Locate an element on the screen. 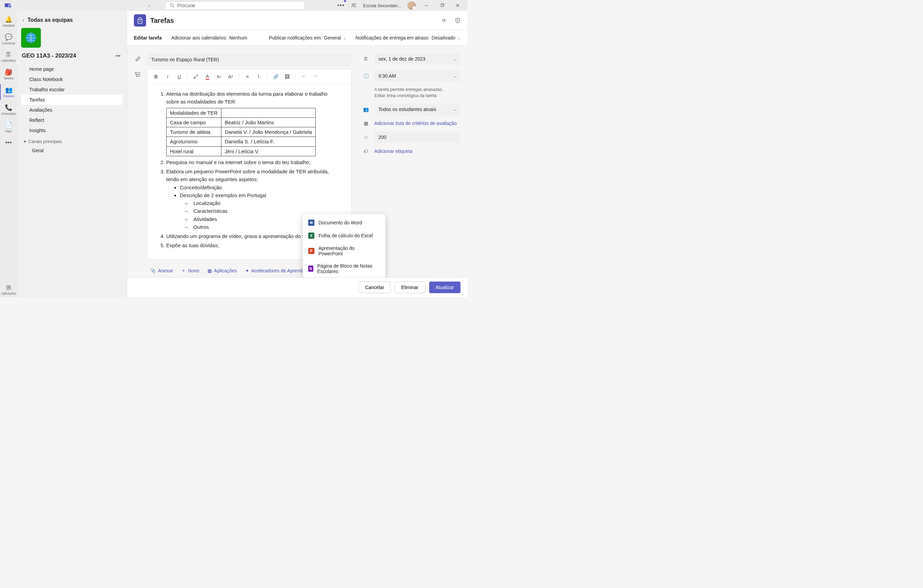  rail-assignments: 🎒Tarefas is located at coordinates (8, 74).